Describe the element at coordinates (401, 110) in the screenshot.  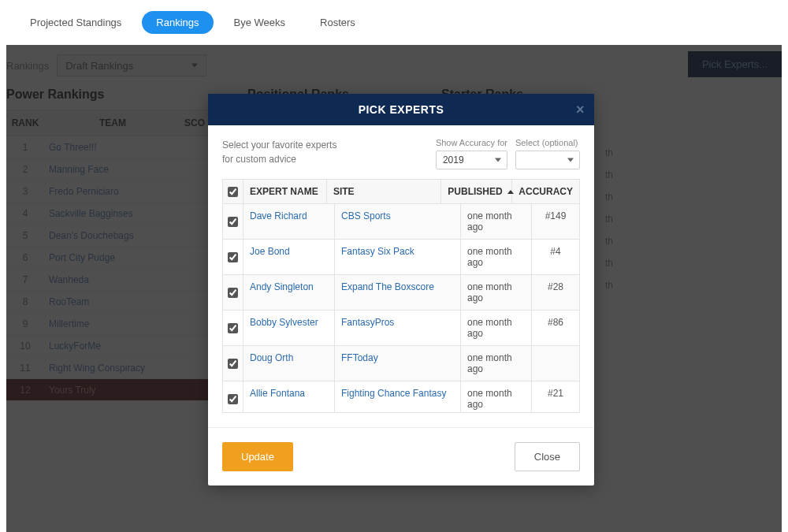
I see `modal-header: PICK EXPERTS ×` at that location.